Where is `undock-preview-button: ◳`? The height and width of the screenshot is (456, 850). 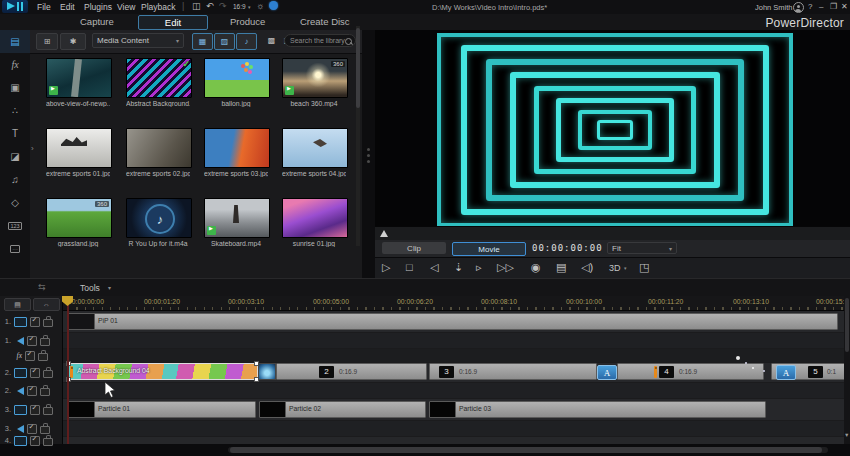 undock-preview-button: ◳ is located at coordinates (644, 268).